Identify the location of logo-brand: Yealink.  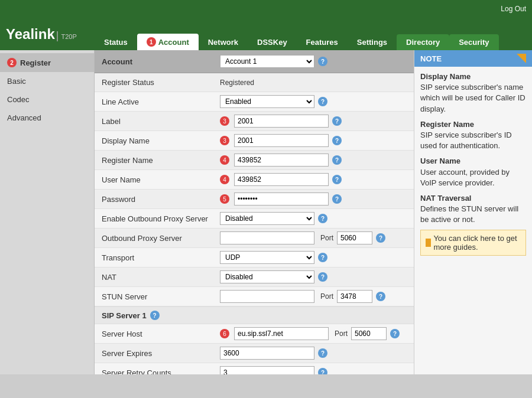
(31, 34).